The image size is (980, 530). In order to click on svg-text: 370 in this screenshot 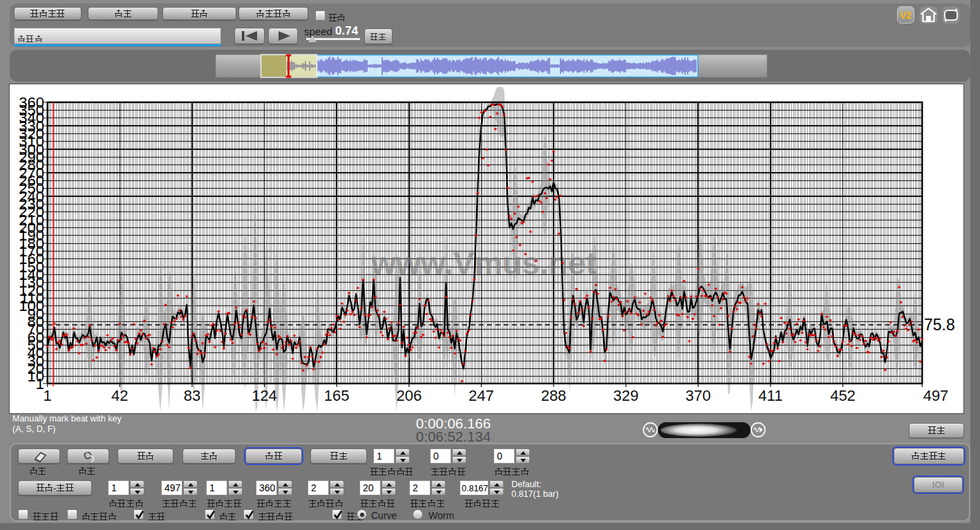, I will do `click(698, 395)`.